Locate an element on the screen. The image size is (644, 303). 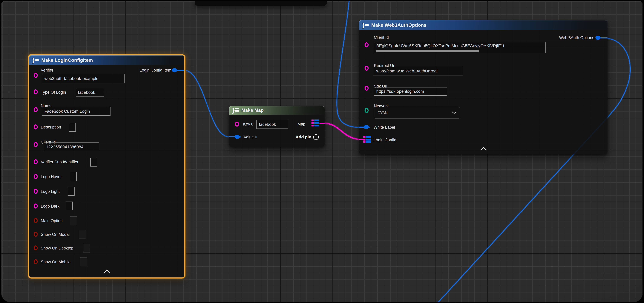
wire-map-to-loginconfig is located at coordinates (342, 131).